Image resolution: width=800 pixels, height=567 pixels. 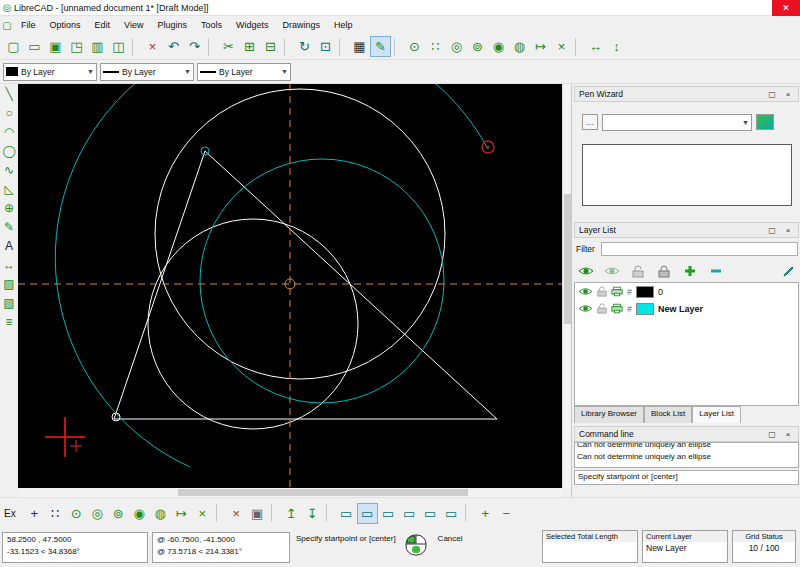 I want to click on grid-toggle-icon: ▦, so click(x=360, y=46).